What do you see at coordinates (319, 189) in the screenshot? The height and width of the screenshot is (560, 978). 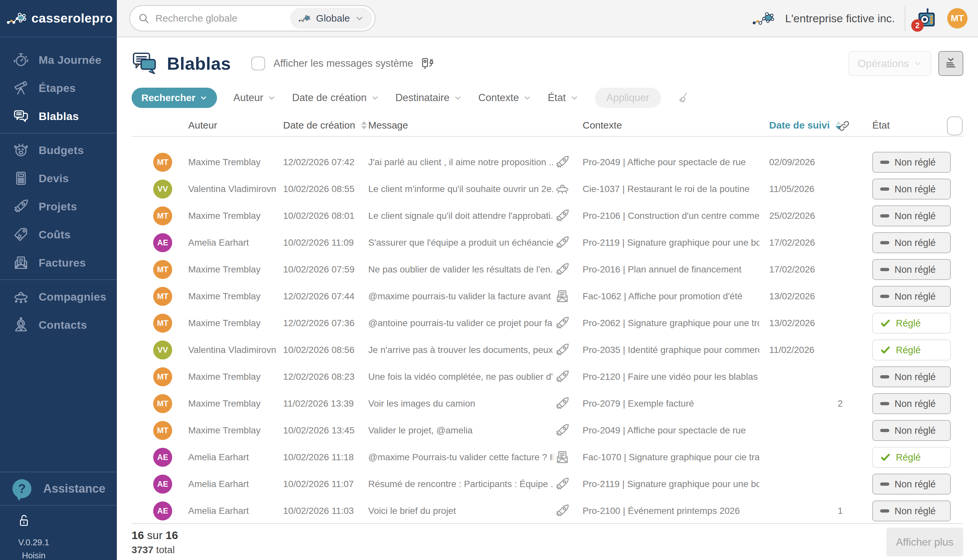 I see `row-created-date: 10/02/2026 08:55` at bounding box center [319, 189].